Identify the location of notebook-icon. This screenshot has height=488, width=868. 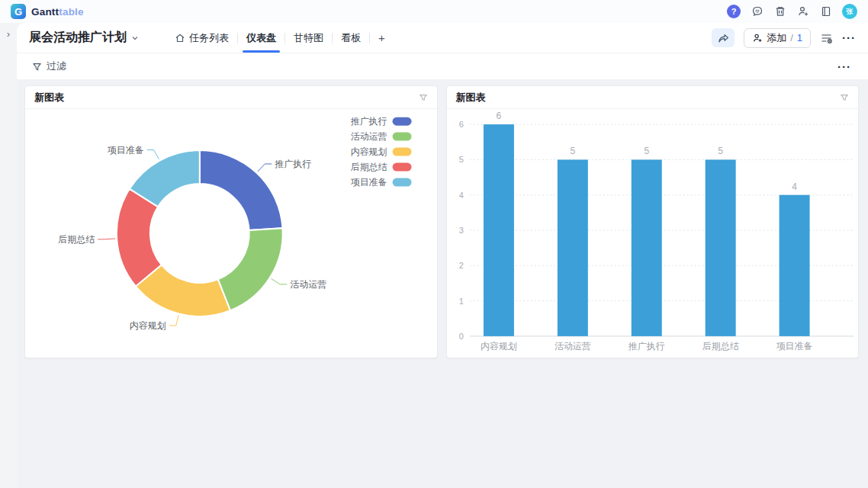
(825, 12).